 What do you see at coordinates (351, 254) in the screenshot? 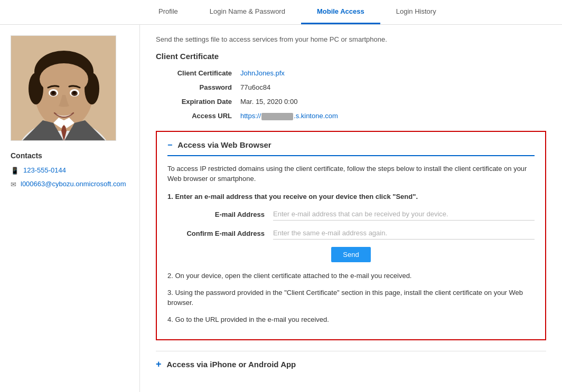
I see `send-button: Send` at bounding box center [351, 254].